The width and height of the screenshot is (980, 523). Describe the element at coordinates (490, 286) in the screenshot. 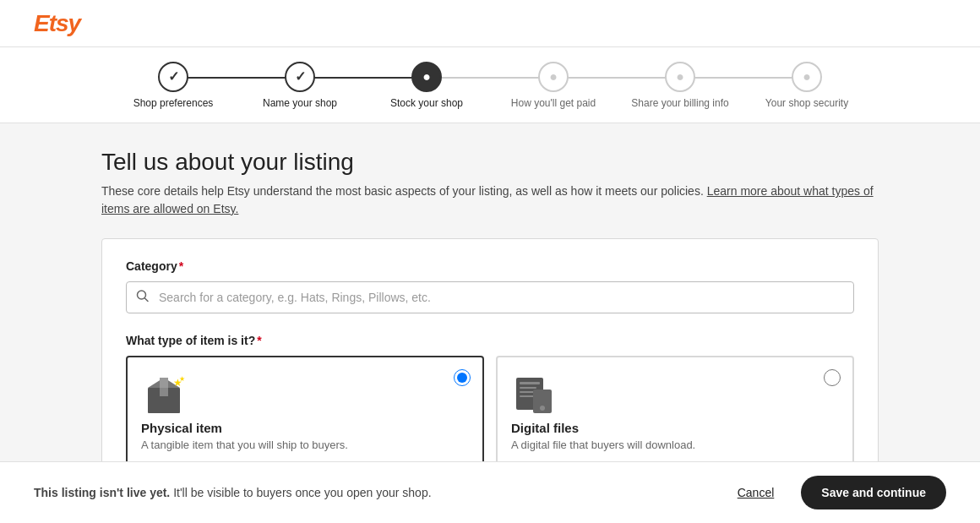

I see `category-section: Category*` at that location.